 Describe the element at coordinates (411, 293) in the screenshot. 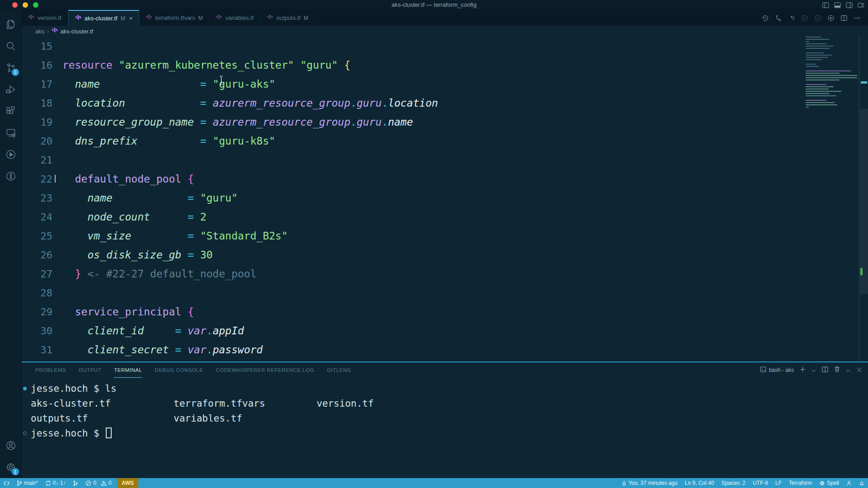

I see `code-line-28: 28` at that location.